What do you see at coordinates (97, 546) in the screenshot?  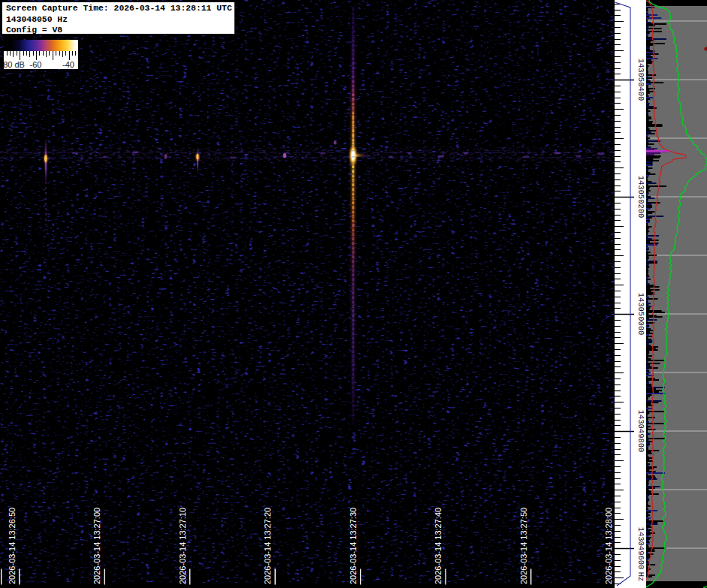 I see `svg-text: 2026-03-14 13:27:00` at bounding box center [97, 546].